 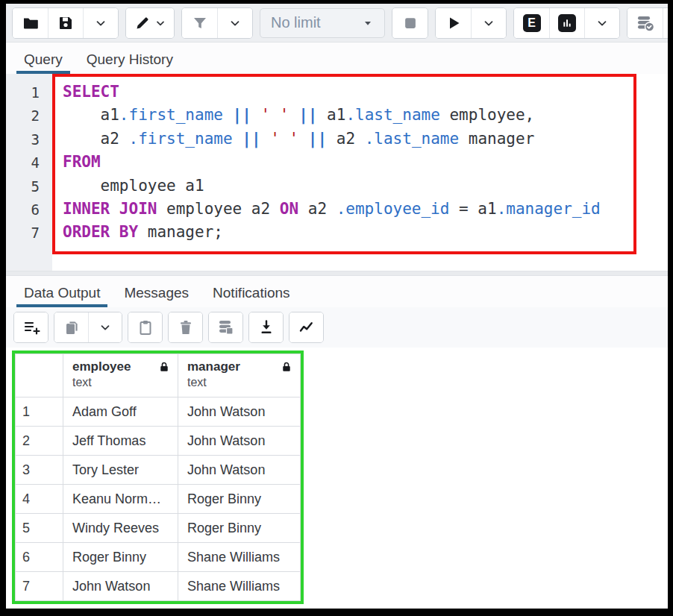 I want to click on tab-messages: Messages, so click(x=157, y=292).